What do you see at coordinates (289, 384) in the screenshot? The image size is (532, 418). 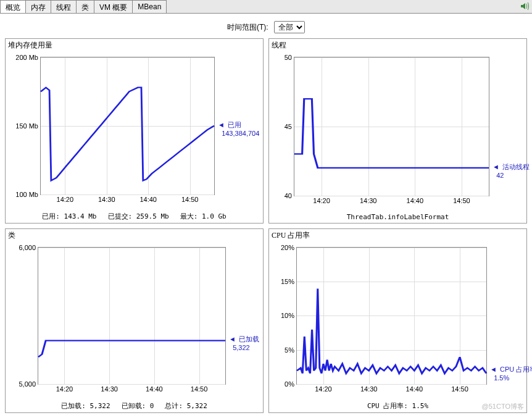 I see `ytick: 0%` at bounding box center [289, 384].